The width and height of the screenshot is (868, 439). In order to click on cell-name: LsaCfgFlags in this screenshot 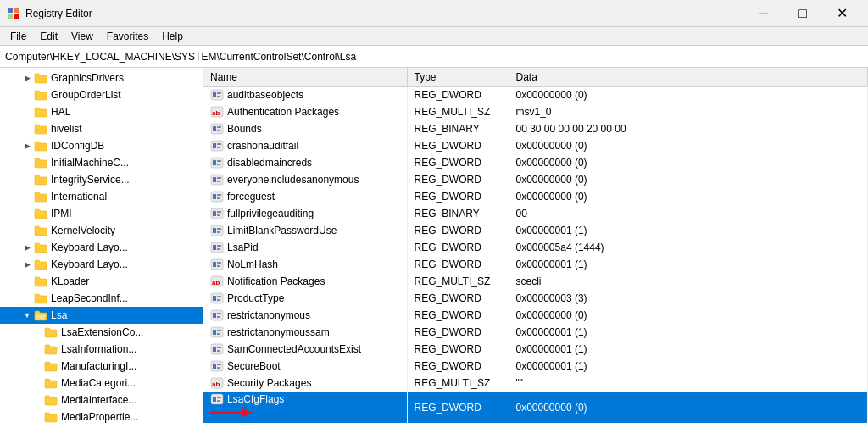, I will do `click(305, 407)`.